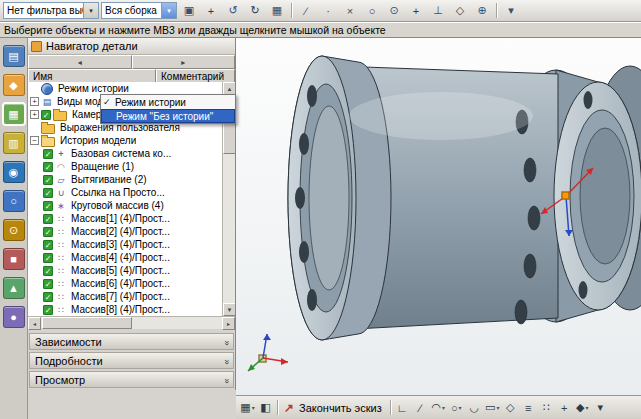 The height and width of the screenshot is (419, 641). What do you see at coordinates (184, 62) in the screenshot?
I see `navigator-forward-button: ▸` at bounding box center [184, 62].